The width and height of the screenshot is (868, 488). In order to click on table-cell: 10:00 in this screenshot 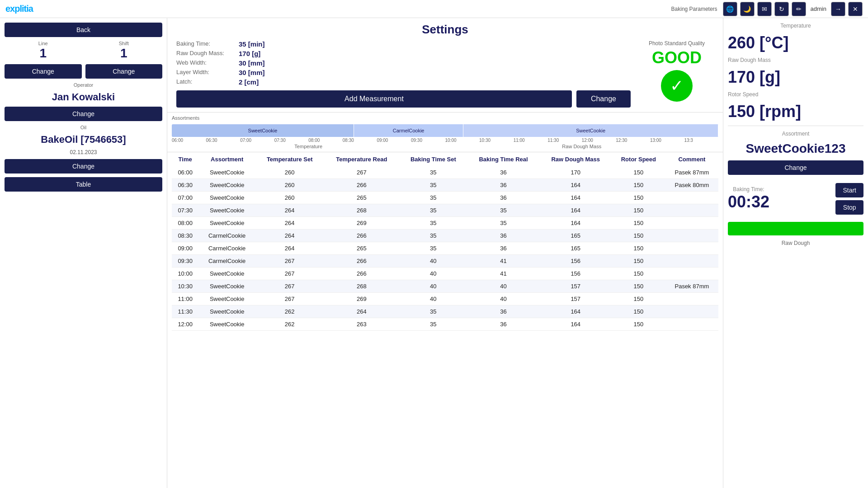, I will do `click(185, 274)`.